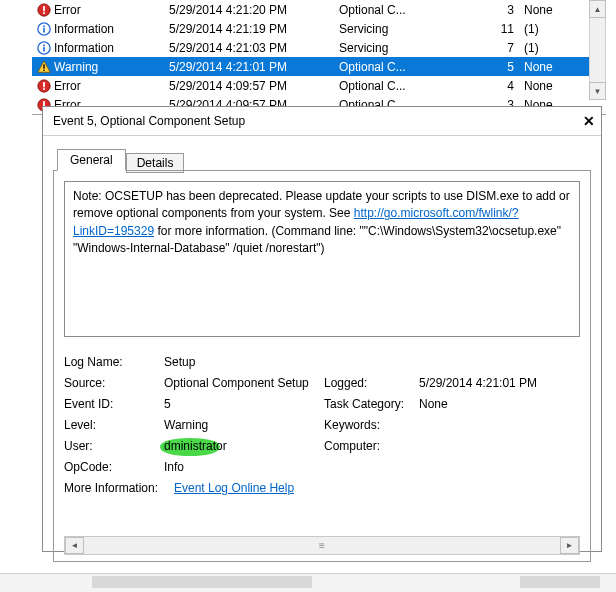 The height and width of the screenshot is (592, 616). Describe the element at coordinates (319, 28) in the screenshot. I see `event-row: Information5/29/2014 4:21:19 PMServicing…` at that location.